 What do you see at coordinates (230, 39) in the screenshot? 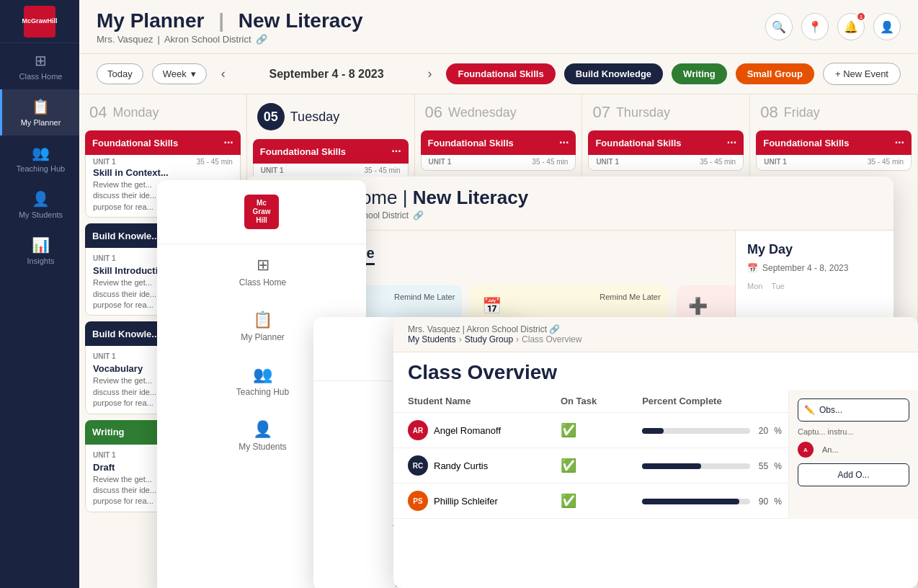
I see `header-subtitle: Mrs. Vasquez | Akron School District 🔗` at bounding box center [230, 39].